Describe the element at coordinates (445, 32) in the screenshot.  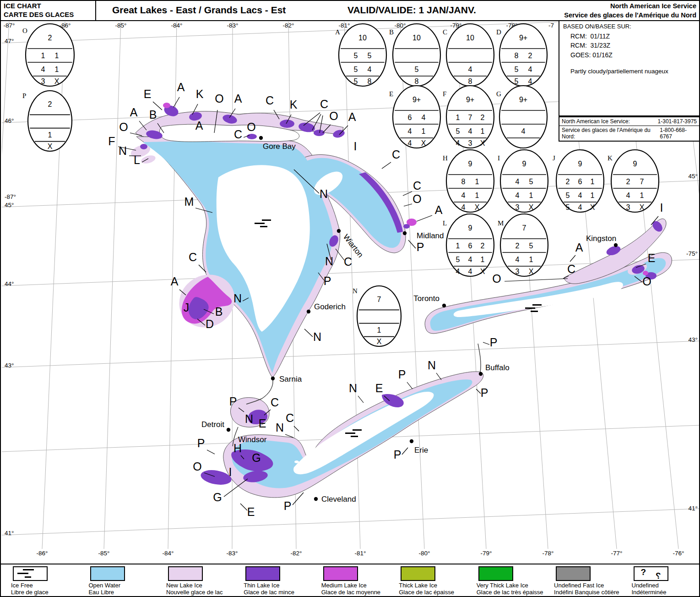
I see `egg-letter: C` at that location.